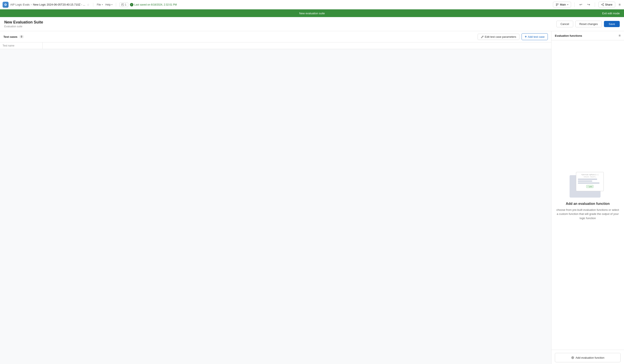 The width and height of the screenshot is (624, 364). I want to click on add-test-label: Add test case, so click(536, 37).